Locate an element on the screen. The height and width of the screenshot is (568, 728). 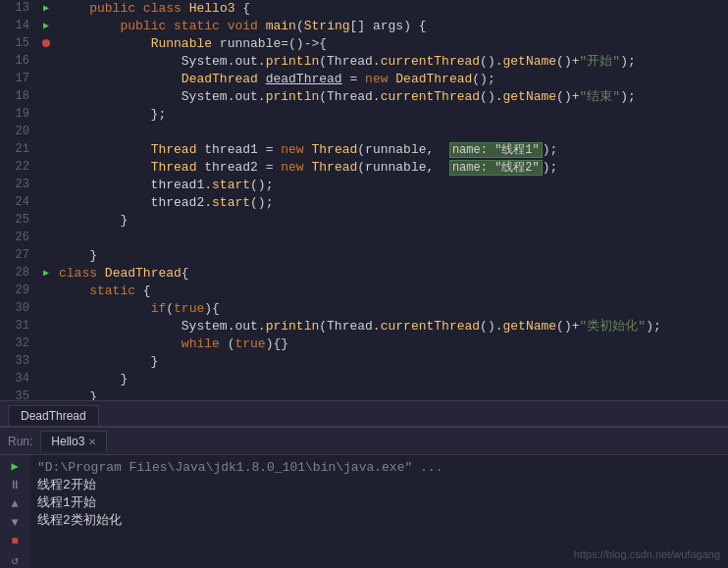
code-line: }; is located at coordinates (391, 115).